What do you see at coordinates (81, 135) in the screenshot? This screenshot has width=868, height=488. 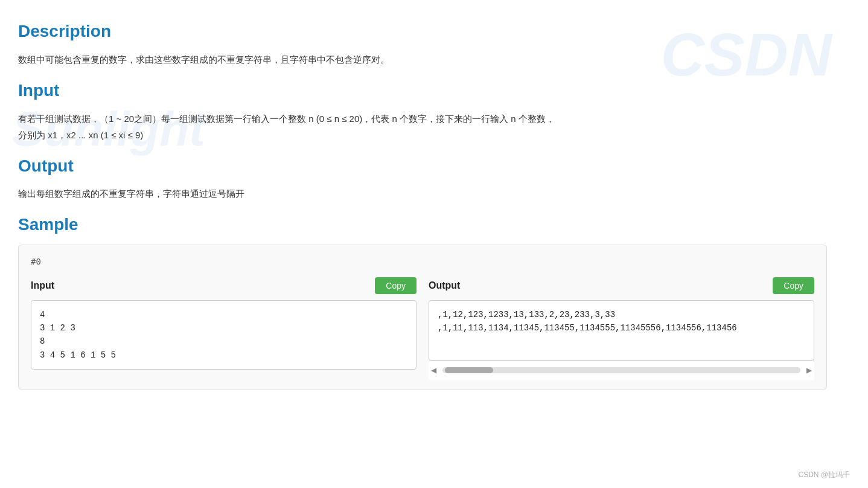 I see `input-content-line2: 分别为 x1，x2 ... xn (1 ≤ xi ≤ 9)` at bounding box center [81, 135].